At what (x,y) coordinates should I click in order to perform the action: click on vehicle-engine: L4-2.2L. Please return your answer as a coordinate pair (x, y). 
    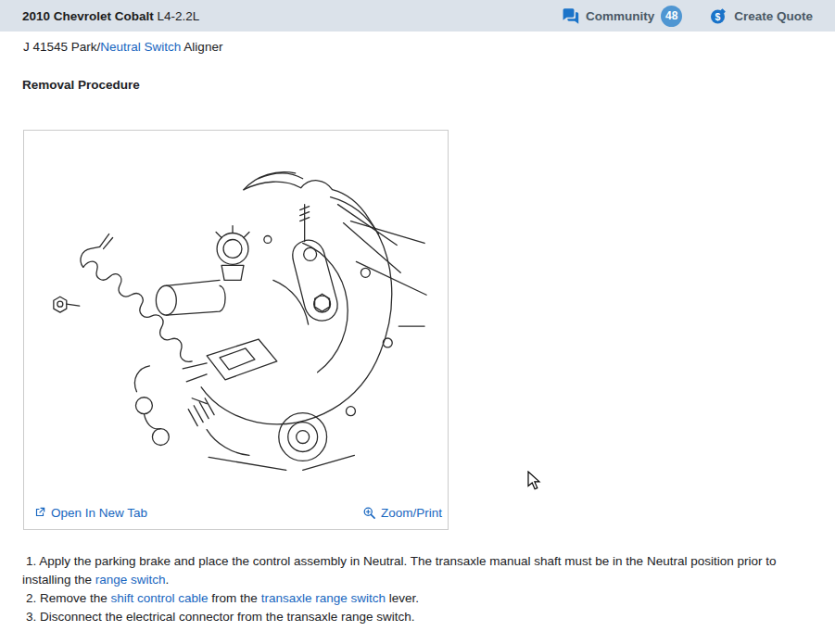
    Looking at the image, I should click on (179, 17).